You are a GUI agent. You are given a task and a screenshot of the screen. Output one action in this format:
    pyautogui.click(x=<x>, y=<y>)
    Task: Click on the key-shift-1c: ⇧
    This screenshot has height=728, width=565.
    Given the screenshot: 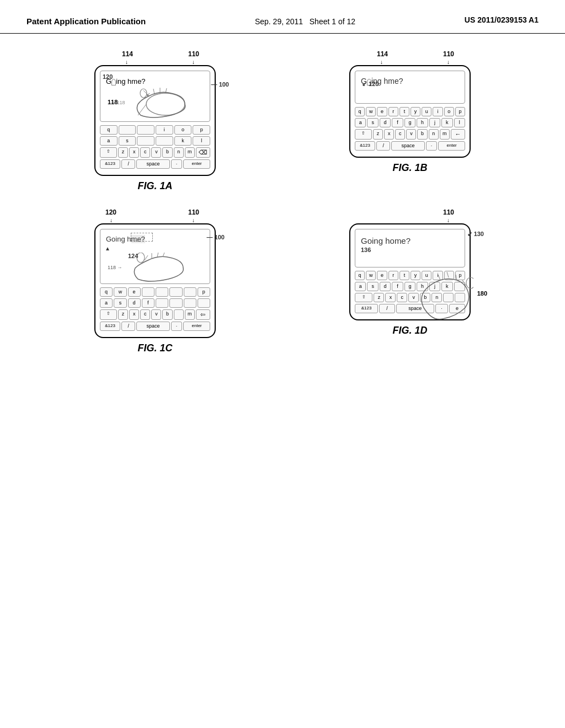 What is the action you would take?
    pyautogui.click(x=108, y=314)
    